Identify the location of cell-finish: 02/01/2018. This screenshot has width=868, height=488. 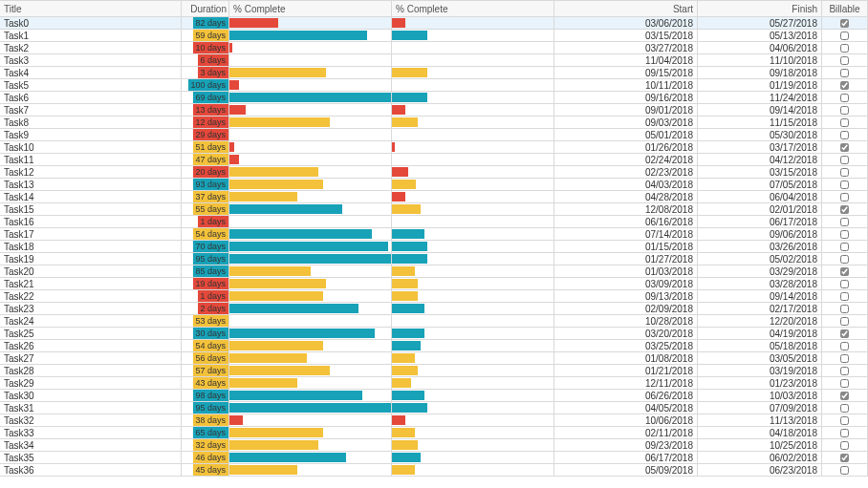
(760, 209).